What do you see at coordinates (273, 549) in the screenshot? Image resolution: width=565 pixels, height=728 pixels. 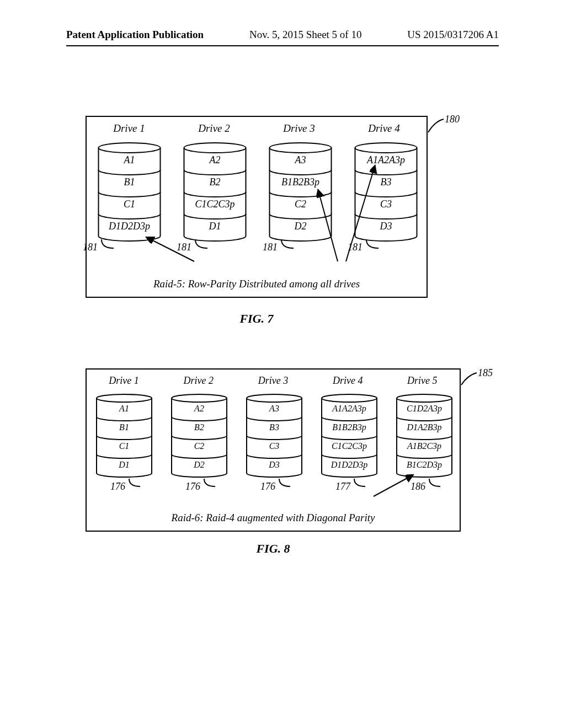 I see `figure-8-label: FIG. 8` at bounding box center [273, 549].